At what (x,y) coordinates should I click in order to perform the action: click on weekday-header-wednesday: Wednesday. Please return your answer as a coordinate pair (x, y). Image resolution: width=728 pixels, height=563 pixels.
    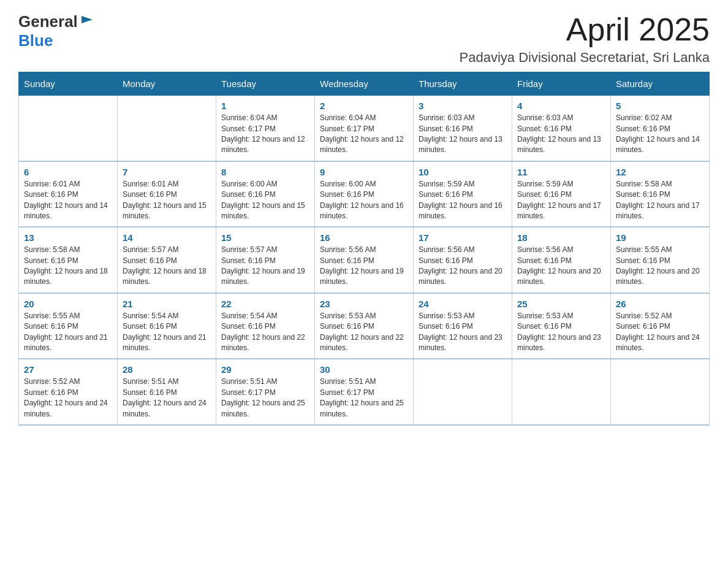
    Looking at the image, I should click on (364, 84).